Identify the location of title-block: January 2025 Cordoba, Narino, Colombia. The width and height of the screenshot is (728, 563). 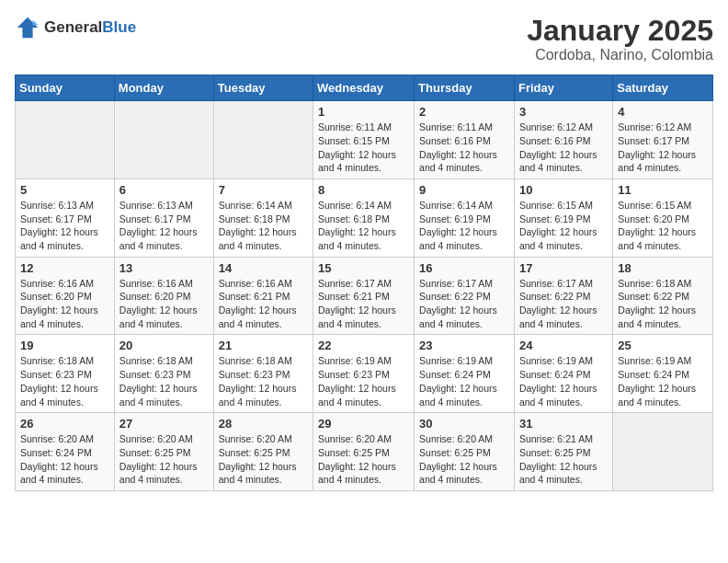
(620, 39).